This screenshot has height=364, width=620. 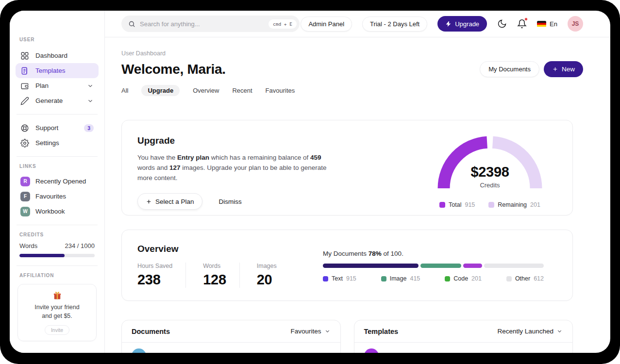 I want to click on stat-hours-saved: Hours Saved 238, so click(x=161, y=275).